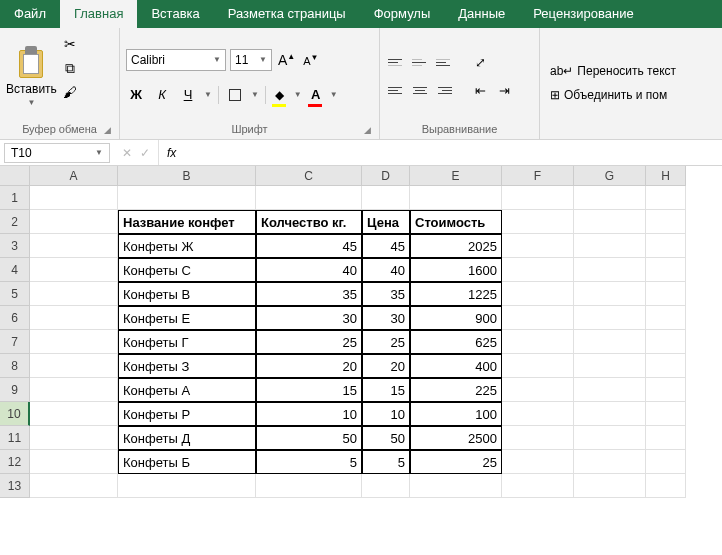 The height and width of the screenshot is (555, 722). Describe the element at coordinates (175, 14) in the screenshot. I see `tab-insert: Вставка` at that location.